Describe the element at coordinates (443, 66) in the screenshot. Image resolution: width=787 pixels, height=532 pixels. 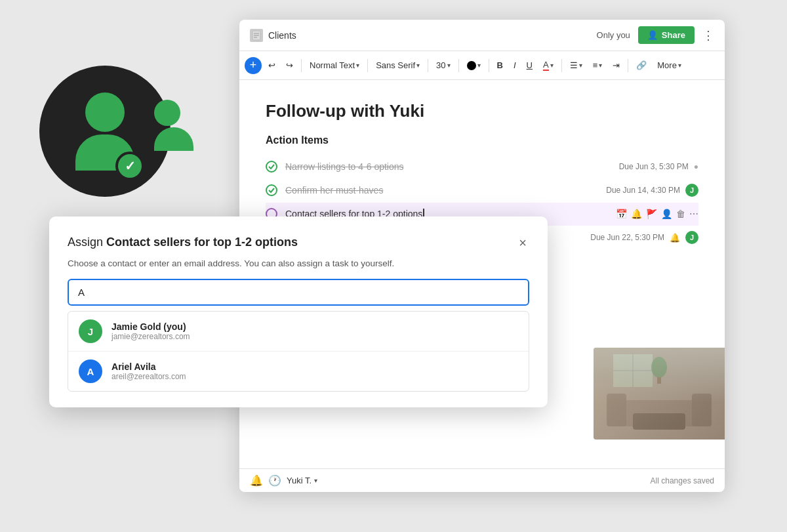
I see `font-size-dropdown: 30 ▾` at that location.